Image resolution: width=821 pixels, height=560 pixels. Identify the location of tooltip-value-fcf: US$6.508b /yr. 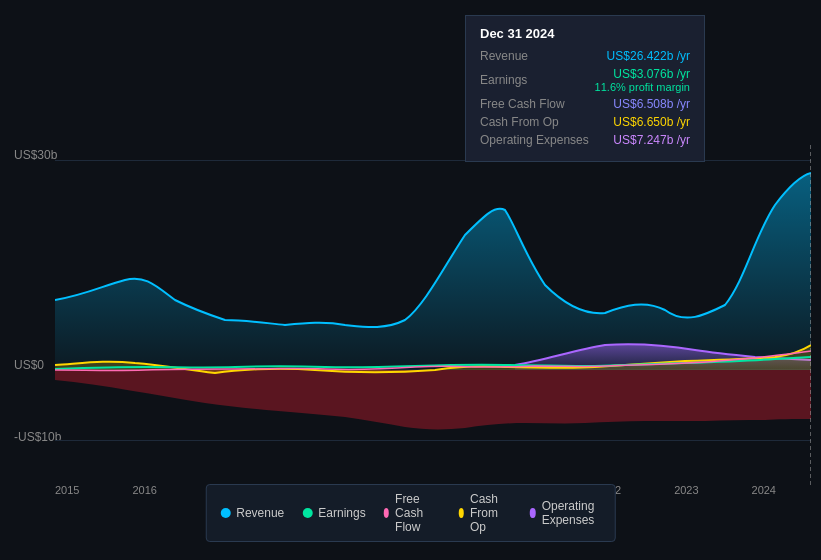
(652, 104).